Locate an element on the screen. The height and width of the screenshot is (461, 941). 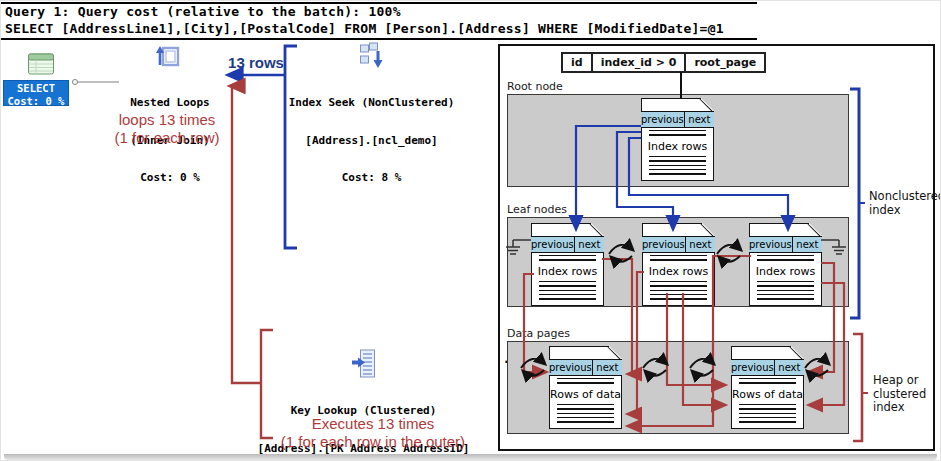
root-page: previous next Index rows is located at coordinates (678, 140).